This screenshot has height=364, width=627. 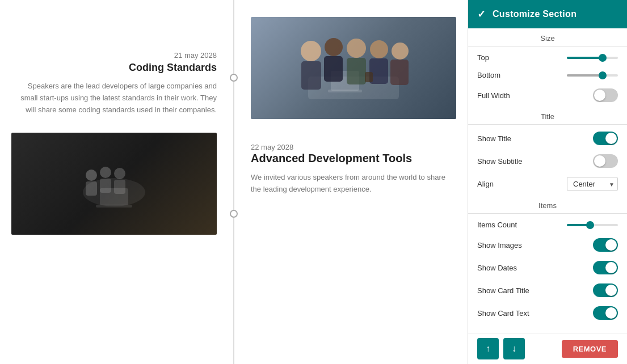 I want to click on item1-description: Speakers are the lead developers of larg…, so click(x=114, y=98).